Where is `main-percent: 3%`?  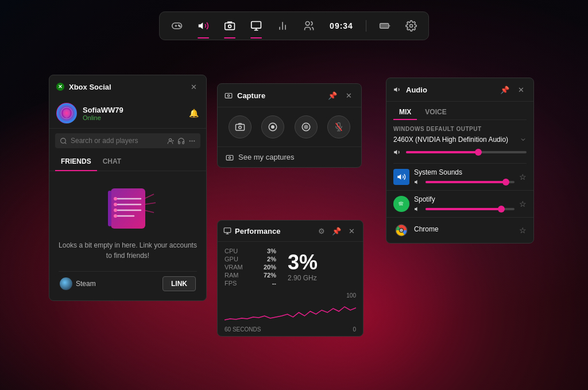
main-percent: 3% is located at coordinates (322, 262).